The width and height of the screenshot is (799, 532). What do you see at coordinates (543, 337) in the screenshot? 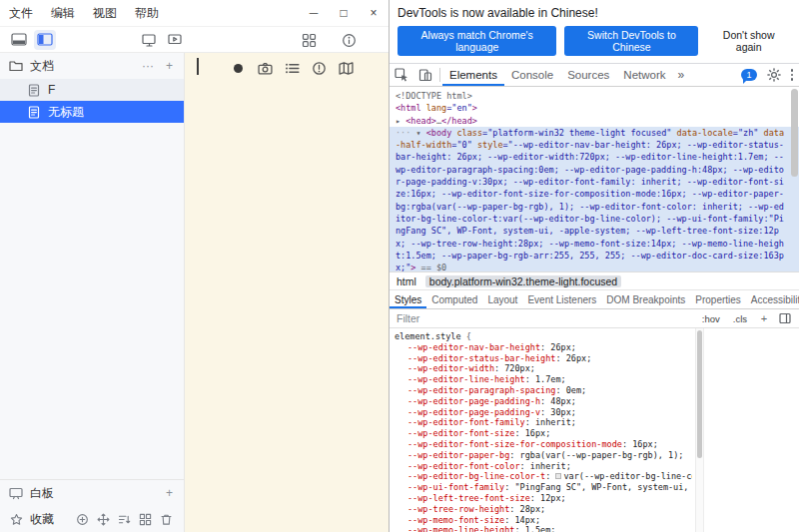
I see `style-rule-selector: element.style {` at bounding box center [543, 337].